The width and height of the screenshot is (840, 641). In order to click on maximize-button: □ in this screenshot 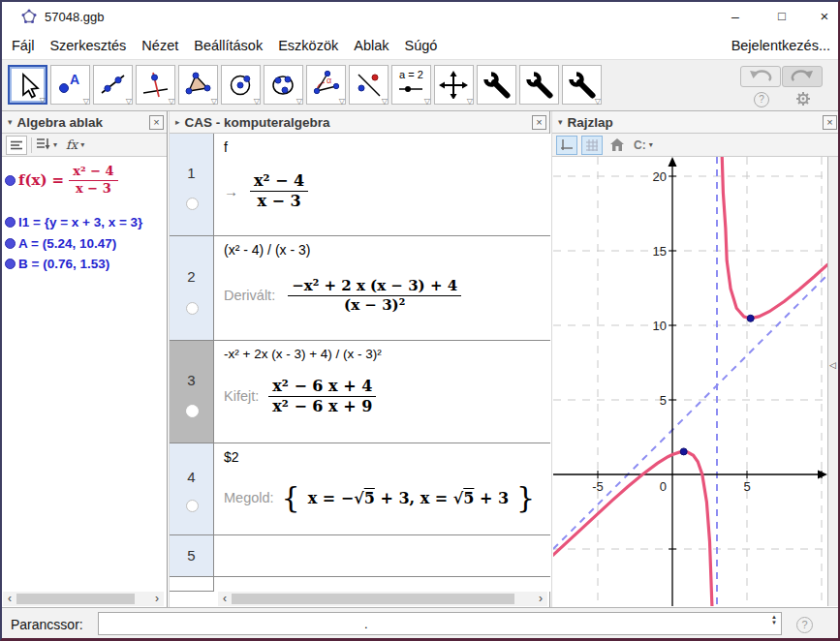, I will do `click(782, 16)`.